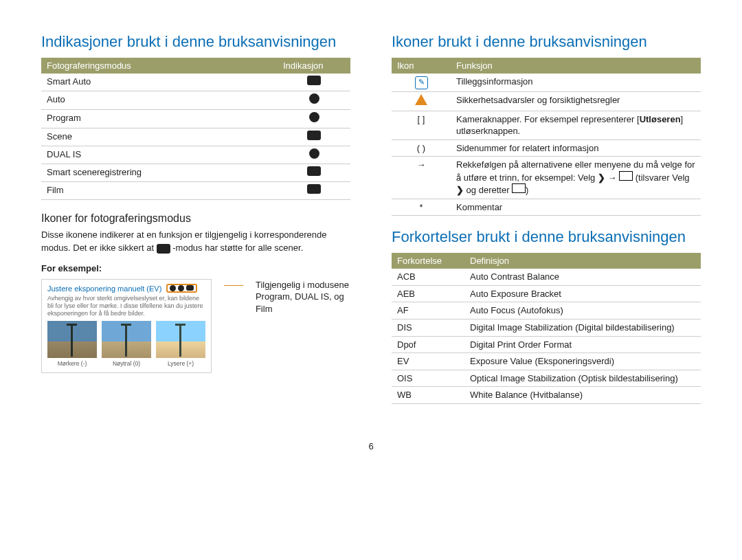 This screenshot has width=742, height=560. I want to click on note-icon: ✎, so click(422, 82).